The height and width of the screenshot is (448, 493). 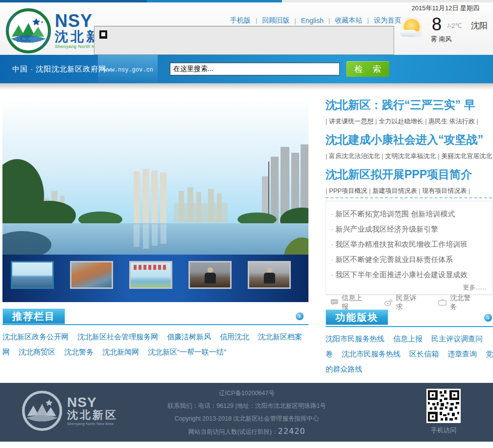 What do you see at coordinates (155, 344) in the screenshot?
I see `recommended-links: 沈北新区政务公开网沈北新区社会管理服务网倡廉洁树新风信用沈北沈北新区档案网沈北商…` at bounding box center [155, 344].